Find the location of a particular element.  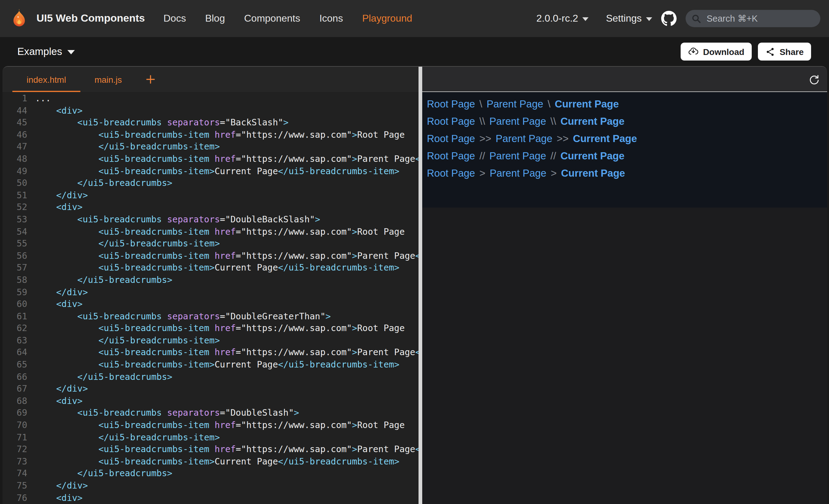

code-line: 60 <div> is located at coordinates (210, 304).